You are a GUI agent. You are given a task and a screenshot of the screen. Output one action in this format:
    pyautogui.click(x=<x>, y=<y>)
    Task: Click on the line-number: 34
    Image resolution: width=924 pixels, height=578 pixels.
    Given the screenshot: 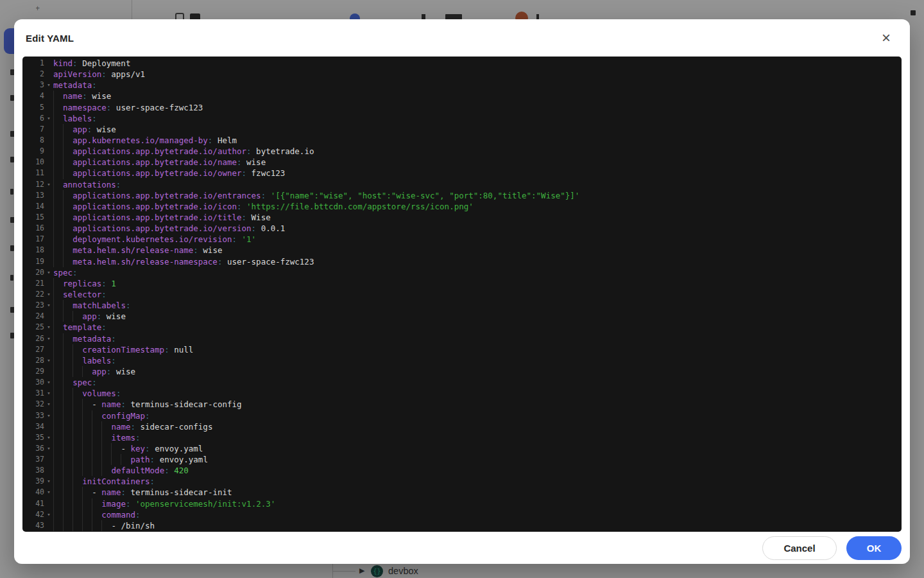 What is the action you would take?
    pyautogui.click(x=33, y=426)
    